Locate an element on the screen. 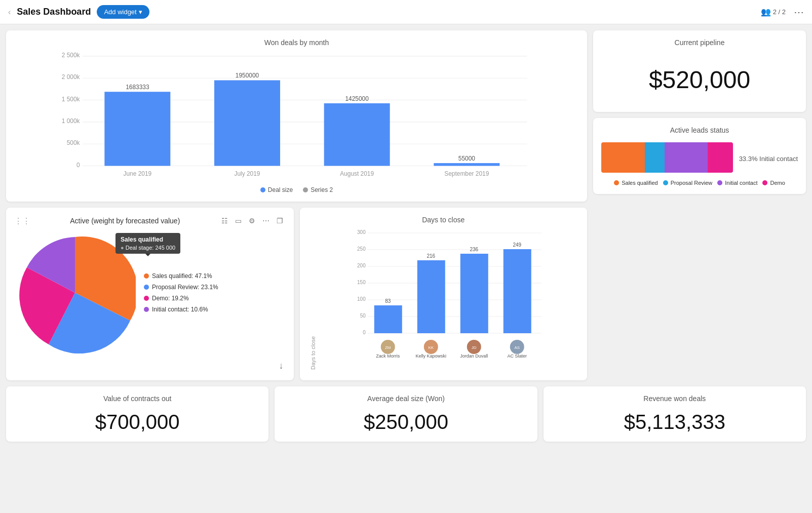 The width and height of the screenshot is (812, 513). sq-label: Sales qualified is located at coordinates (640, 183).